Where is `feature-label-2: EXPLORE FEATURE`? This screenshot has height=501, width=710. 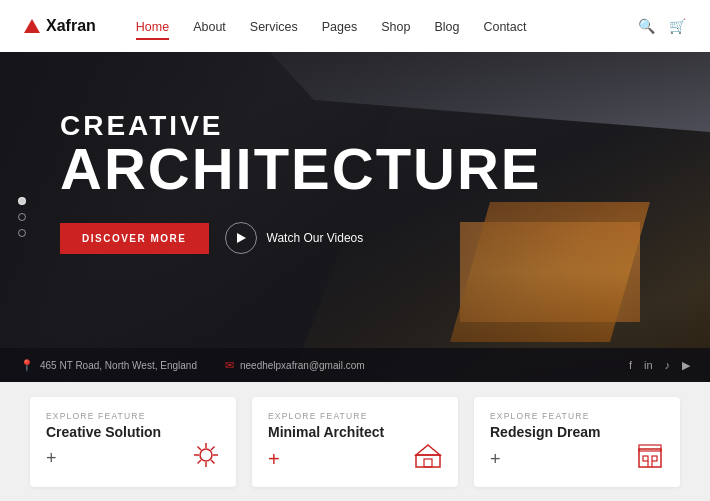
feature-label-2: EXPLORE FEATURE is located at coordinates (355, 416).